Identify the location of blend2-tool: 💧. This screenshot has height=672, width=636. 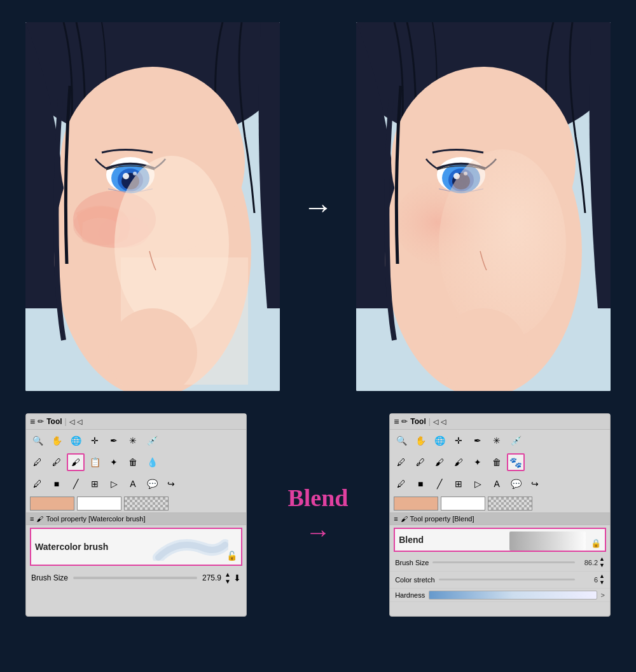
(152, 462).